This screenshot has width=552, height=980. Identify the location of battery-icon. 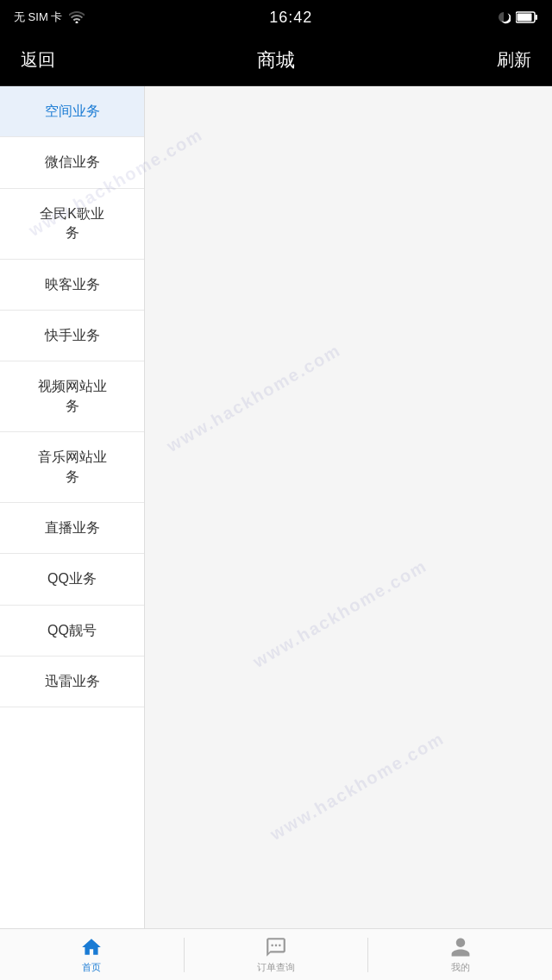
(527, 17).